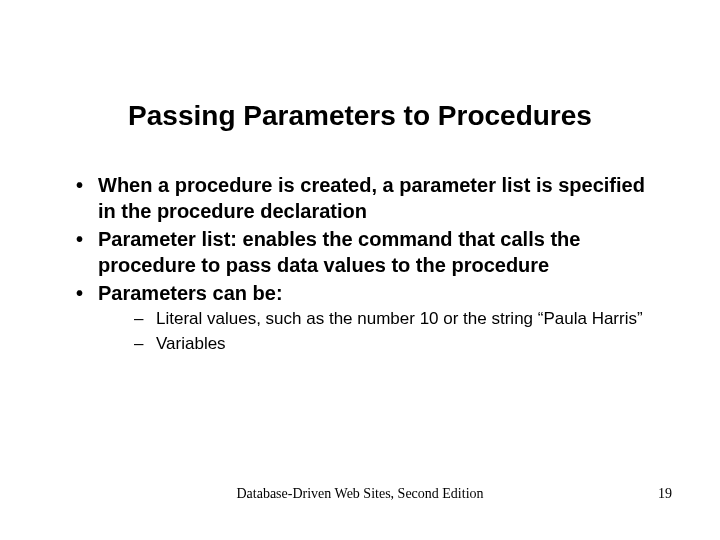 The height and width of the screenshot is (540, 720). What do you see at coordinates (374, 344) in the screenshot?
I see `sub-item: Variables` at bounding box center [374, 344].